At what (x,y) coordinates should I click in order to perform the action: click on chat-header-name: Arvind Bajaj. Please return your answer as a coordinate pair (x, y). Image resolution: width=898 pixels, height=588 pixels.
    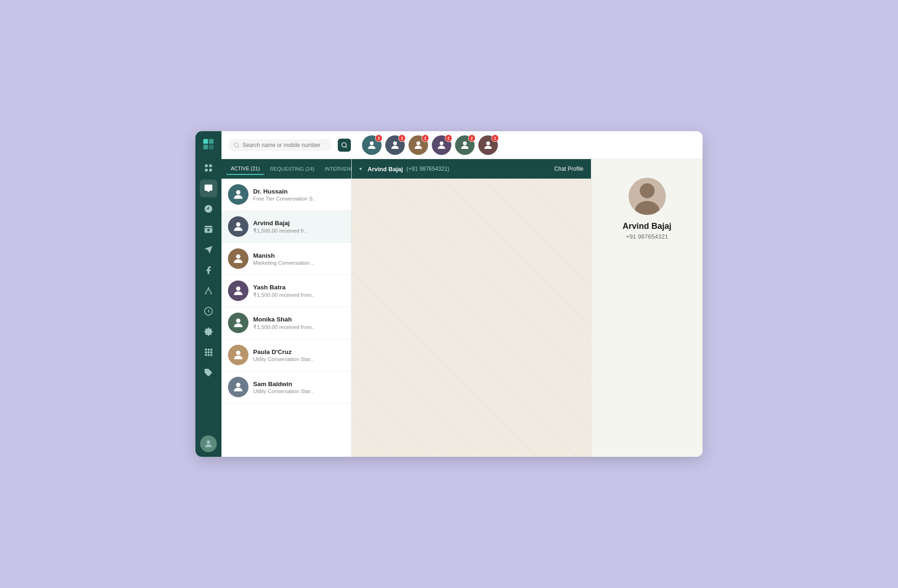
    Looking at the image, I should click on (385, 169).